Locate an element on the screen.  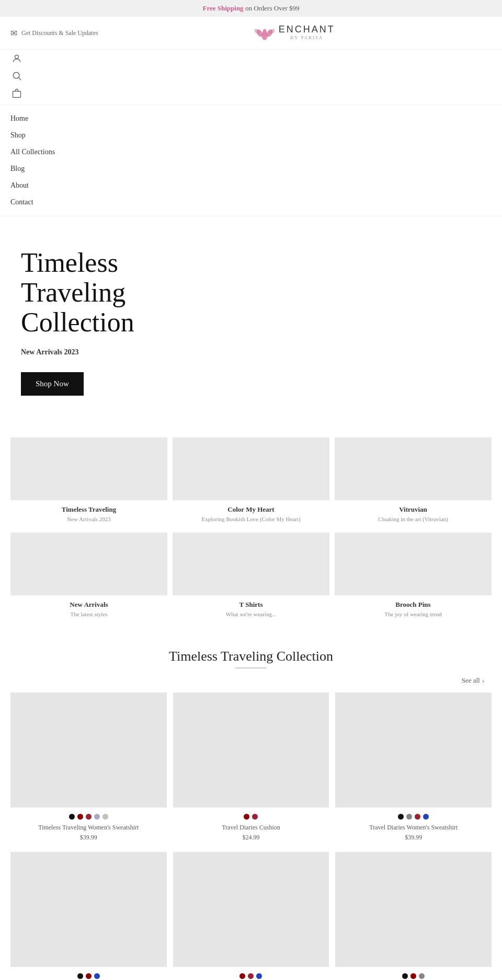
collection-item-3: New Arrivals The latest styles is located at coordinates (89, 575).